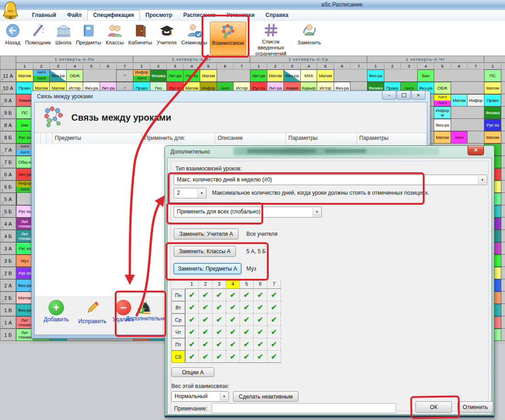 This screenshot has height=420, width=505. What do you see at coordinates (207, 269) in the screenshot?
I see `replace-button-2: Заменить: Предметы А` at bounding box center [207, 269].